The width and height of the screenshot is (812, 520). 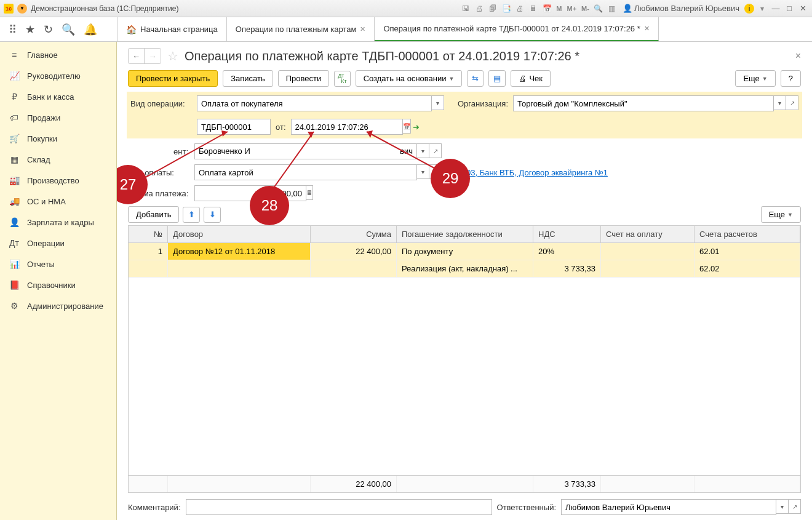 What do you see at coordinates (475, 79) in the screenshot?
I see `structure-button: ⇆` at bounding box center [475, 79].